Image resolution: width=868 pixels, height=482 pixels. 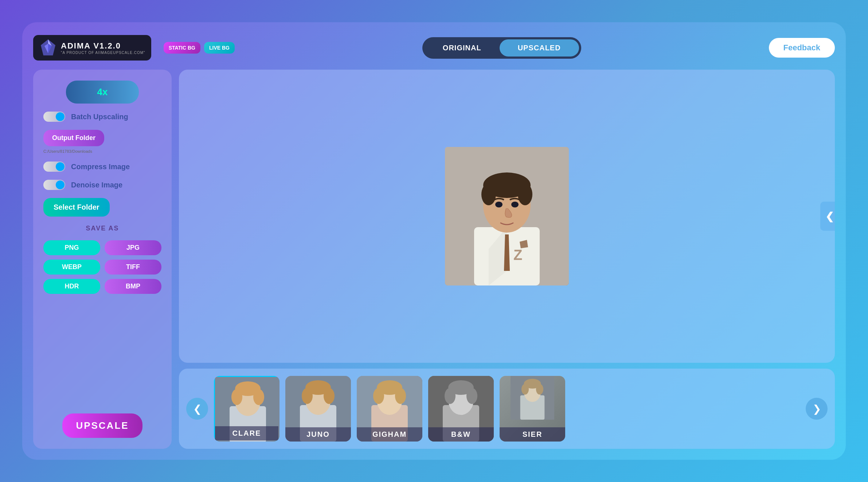 What do you see at coordinates (539, 48) in the screenshot?
I see `tab-upscaled: UPSCALED` at bounding box center [539, 48].